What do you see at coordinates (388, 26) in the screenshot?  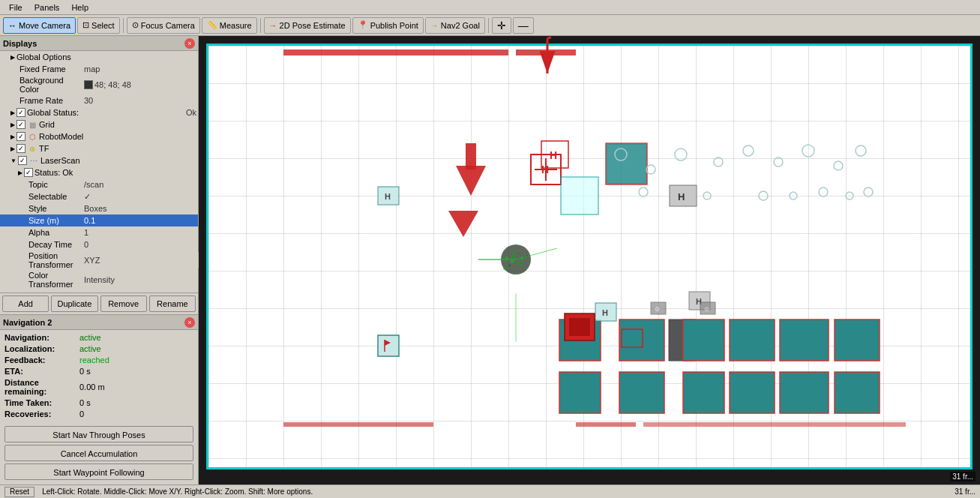 I see `publish-point-button: 📍 Publish Point` at bounding box center [388, 26].